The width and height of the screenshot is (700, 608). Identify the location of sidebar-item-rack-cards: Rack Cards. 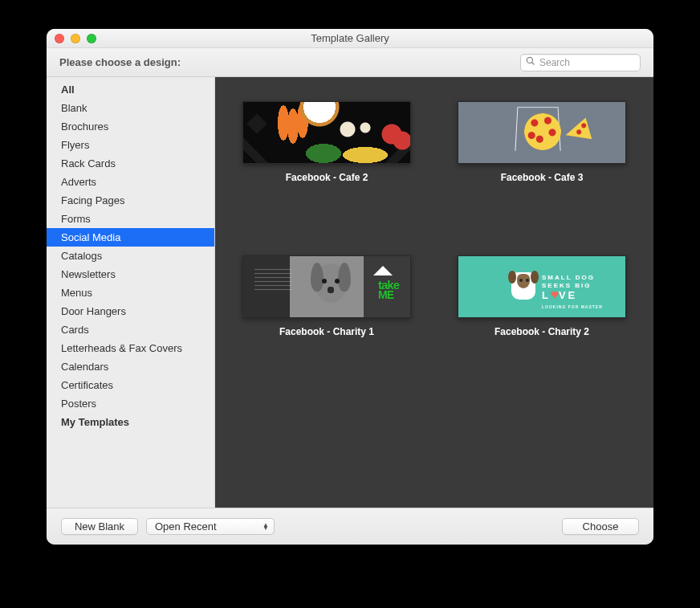
(130, 164).